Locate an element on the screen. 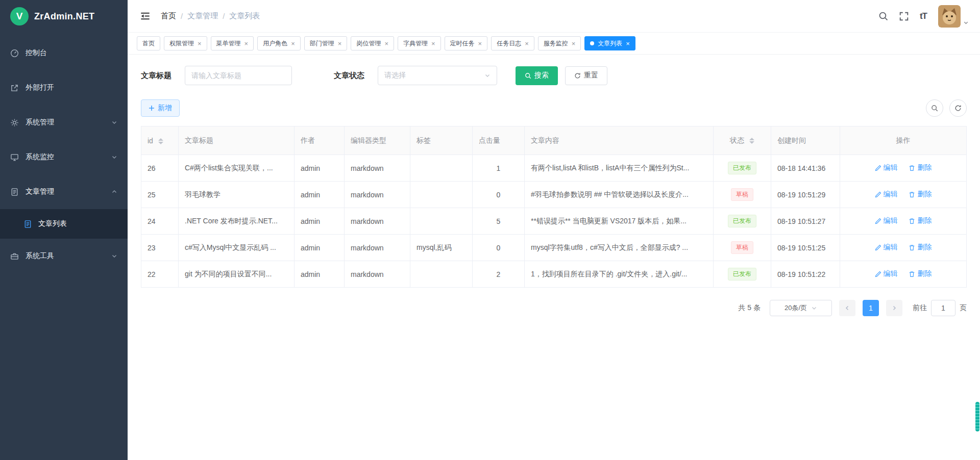 The height and width of the screenshot is (460, 980). breadcrumb: 首页 / 文章管理 / 文章列表 is located at coordinates (210, 16).